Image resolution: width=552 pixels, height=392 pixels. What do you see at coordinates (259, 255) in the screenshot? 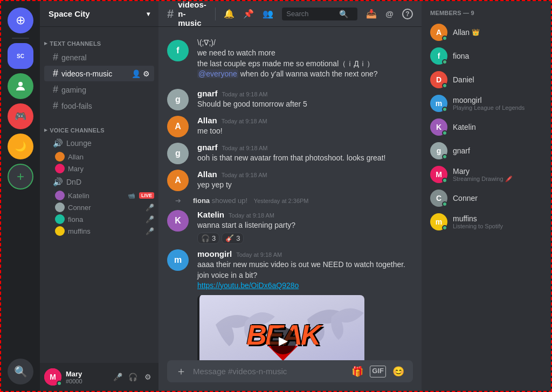
I see `message-timestamp: Today at 9:18 AM` at bounding box center [259, 255].